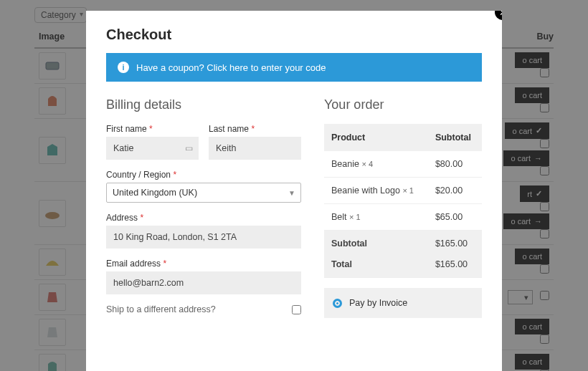  What do you see at coordinates (204, 105) in the screenshot?
I see `billing-heading: Billing details` at bounding box center [204, 105].